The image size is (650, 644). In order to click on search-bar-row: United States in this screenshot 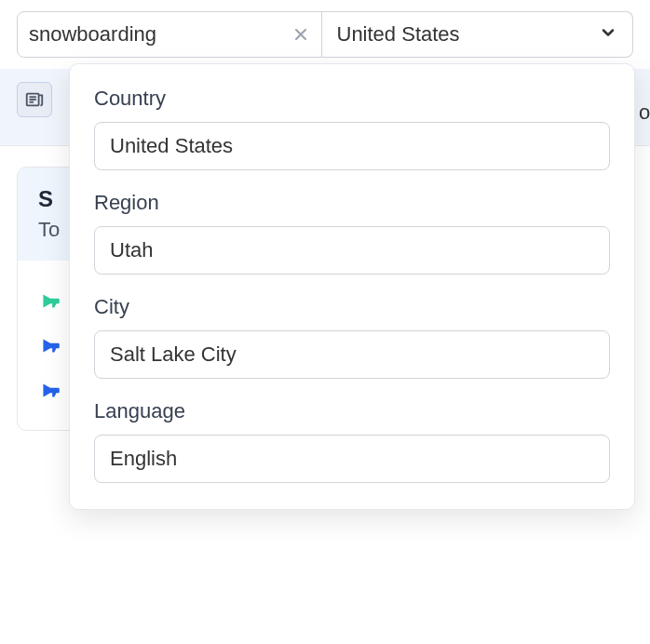, I will do `click(325, 34)`.